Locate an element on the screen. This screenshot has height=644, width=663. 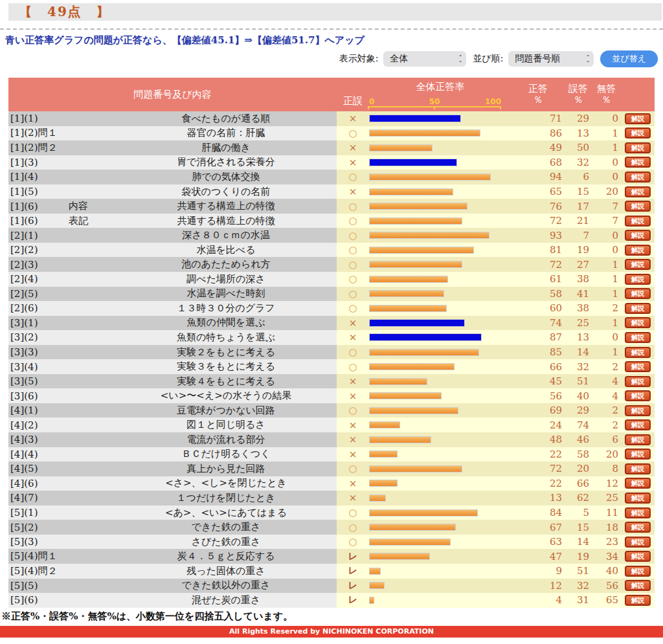
none-pct: 56 is located at coordinates (606, 586).